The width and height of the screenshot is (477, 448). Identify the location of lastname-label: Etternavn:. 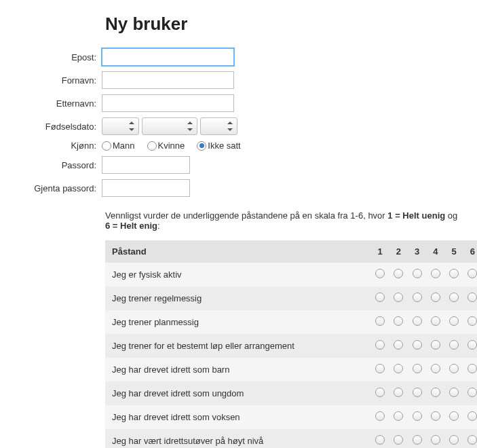
(64, 103).